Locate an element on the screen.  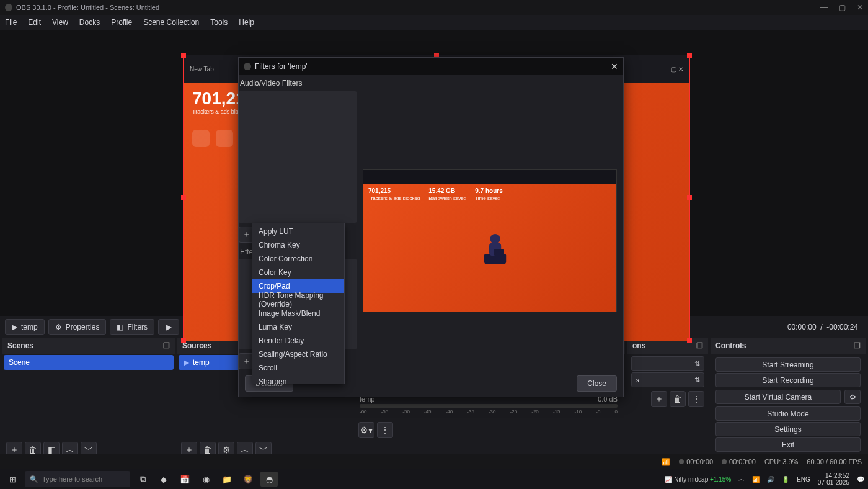
favorite-tile is located at coordinates (224, 138).